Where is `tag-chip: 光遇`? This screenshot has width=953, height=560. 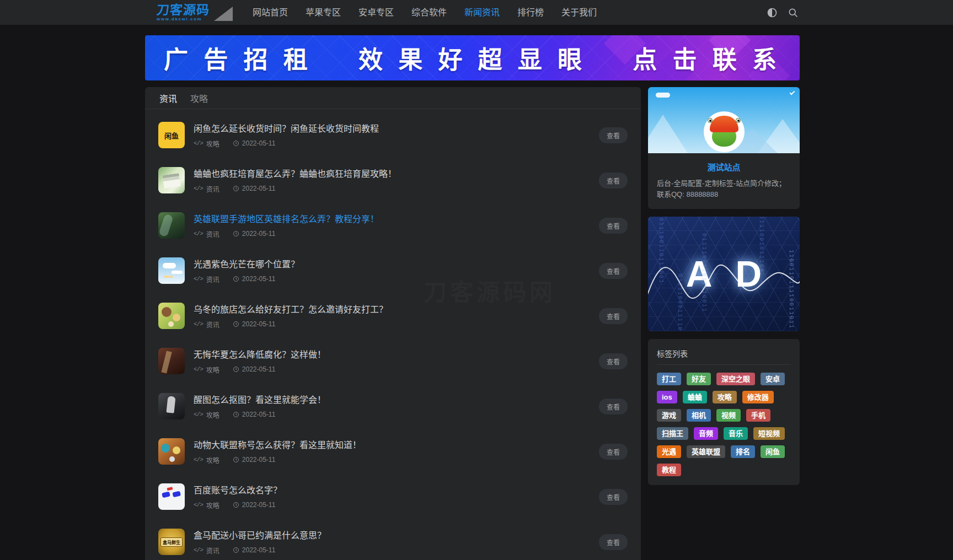 tag-chip: 光遇 is located at coordinates (669, 452).